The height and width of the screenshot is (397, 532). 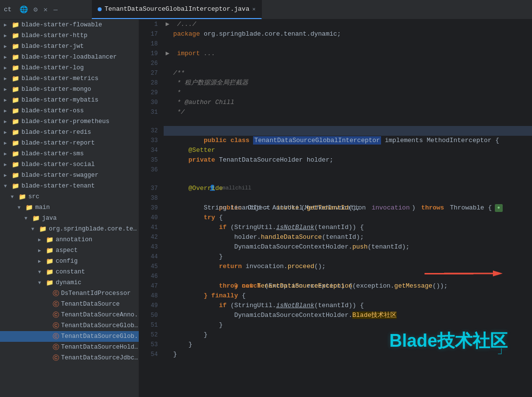 I want to click on project-name: ct, so click(x=8, y=10).